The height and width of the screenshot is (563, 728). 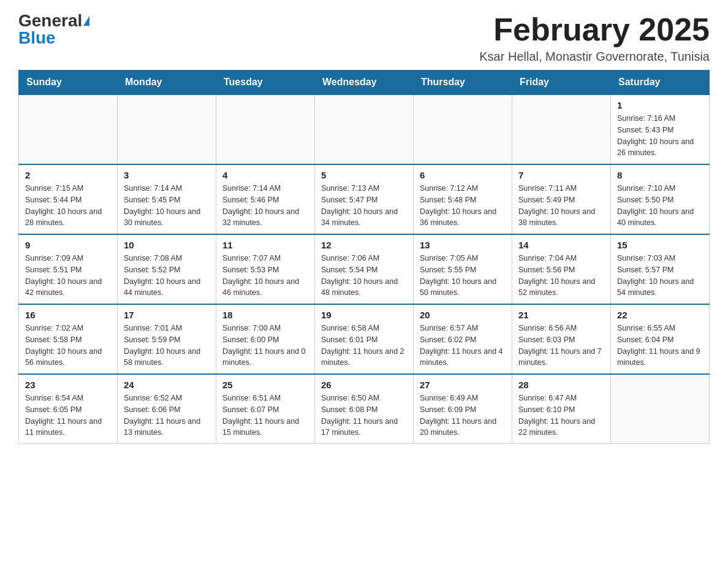 What do you see at coordinates (54, 29) in the screenshot?
I see `logo: General Blue` at bounding box center [54, 29].